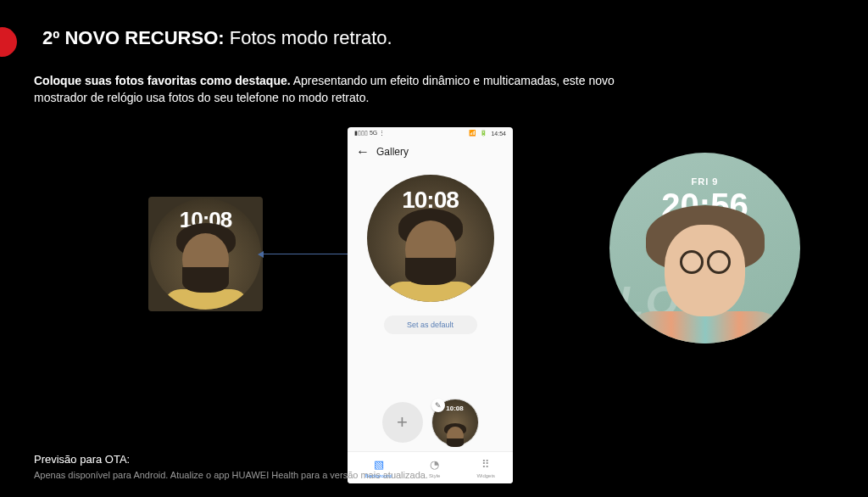 This screenshot has height=497, width=868. What do you see at coordinates (434, 476) in the screenshot?
I see `tab-label: Style` at bounding box center [434, 476].